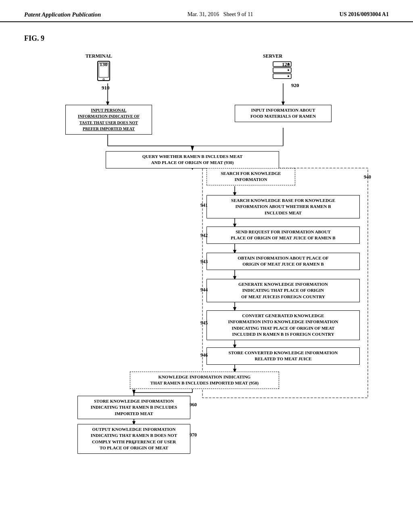 The image size is (413, 532). Describe the element at coordinates (204, 262) in the screenshot. I see `label-943: 943` at that location.